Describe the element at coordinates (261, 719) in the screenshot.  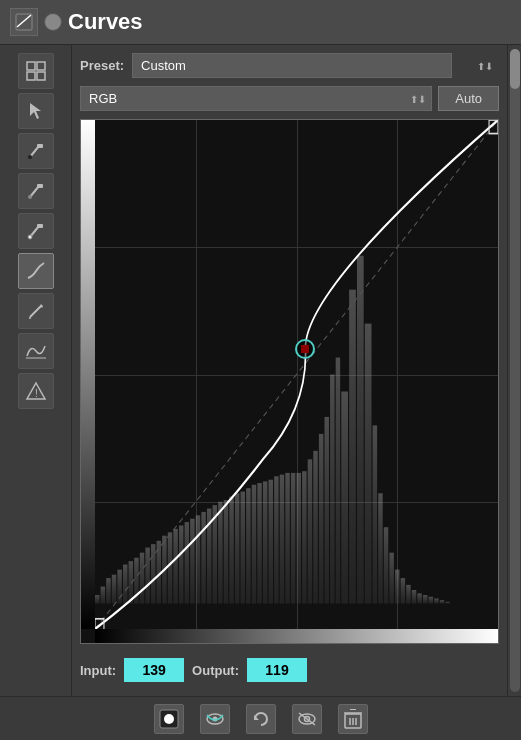
I see `reset-button` at that location.